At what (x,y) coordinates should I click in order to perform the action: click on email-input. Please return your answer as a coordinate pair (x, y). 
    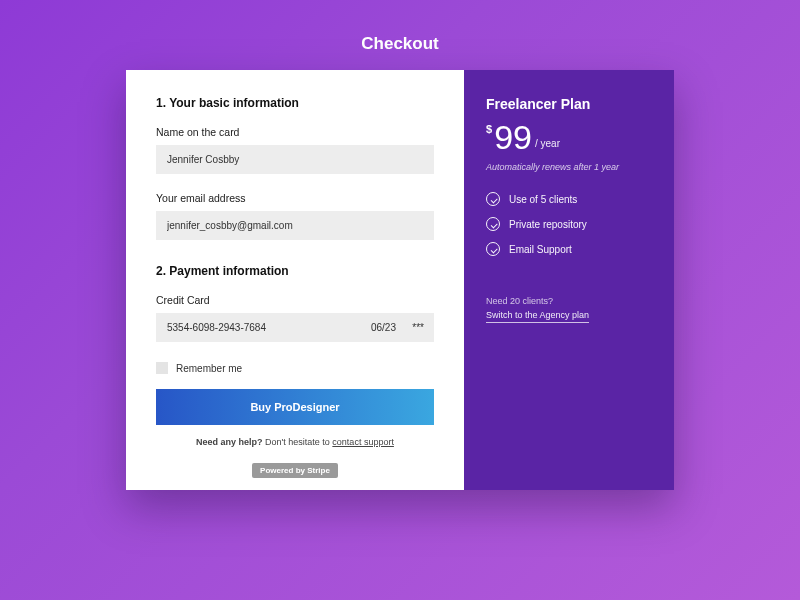
    Looking at the image, I should click on (295, 226).